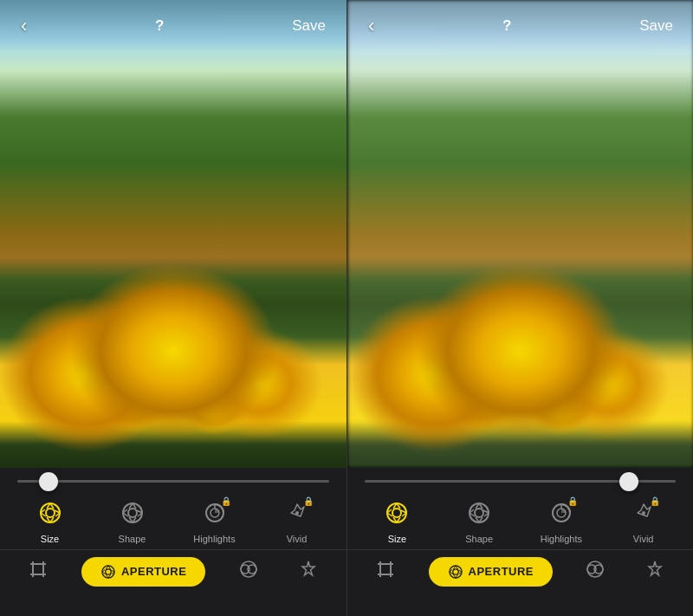  I want to click on left-aperture-button: APERTURE, so click(144, 572).